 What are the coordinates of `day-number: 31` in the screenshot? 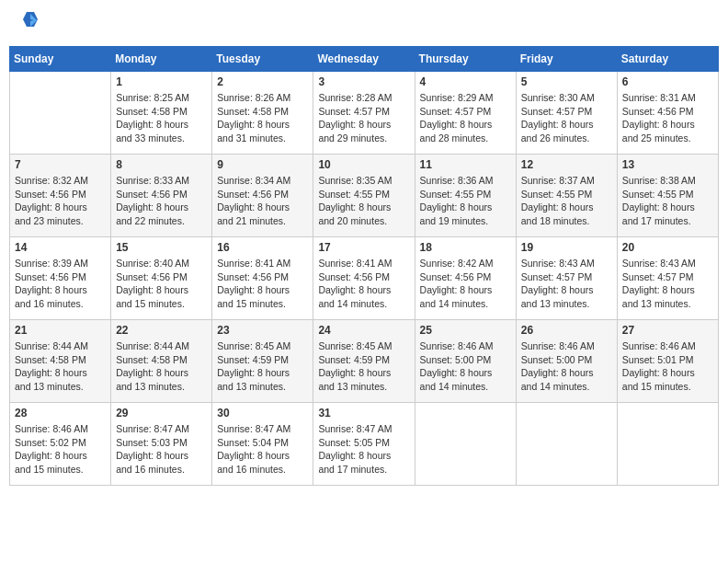 It's located at (364, 413).